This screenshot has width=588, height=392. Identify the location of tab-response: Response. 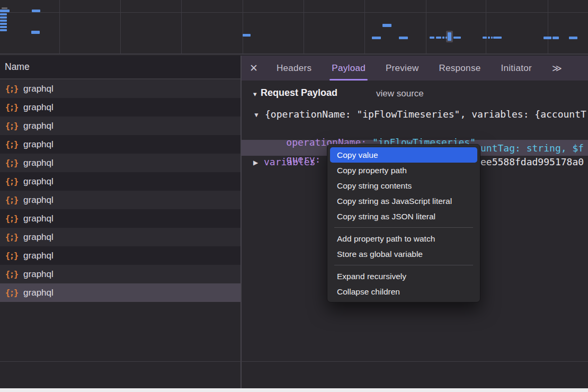
(460, 68).